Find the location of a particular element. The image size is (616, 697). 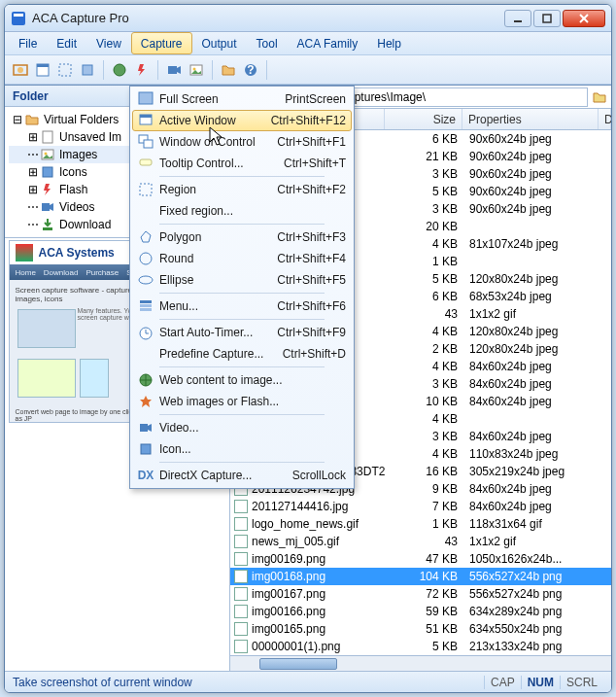

file-row: img00167.png72 KB556x527x24b png is located at coordinates (421, 594).